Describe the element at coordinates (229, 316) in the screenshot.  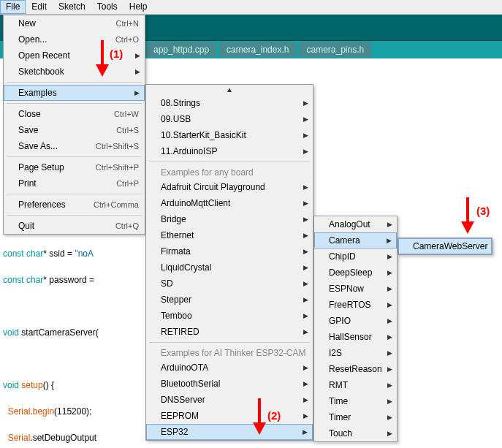
I see `examples-g1-item-8: Temboo▶` at that location.